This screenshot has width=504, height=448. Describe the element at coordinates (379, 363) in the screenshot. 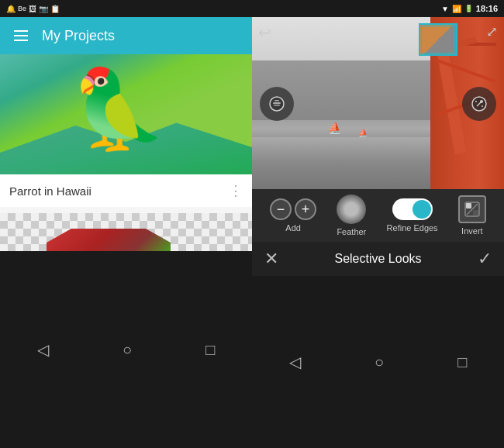

I see `home-button-right: ○` at that location.